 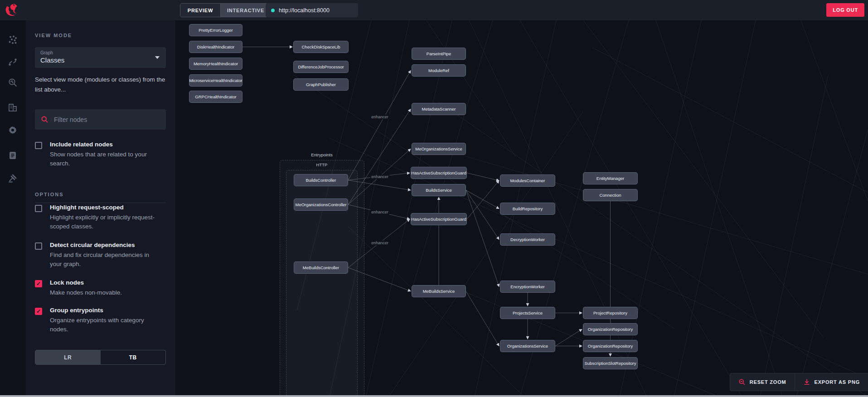 What do you see at coordinates (101, 218) in the screenshot?
I see `option-row: Highlight request-scoped Highlight expli…` at bounding box center [101, 218].